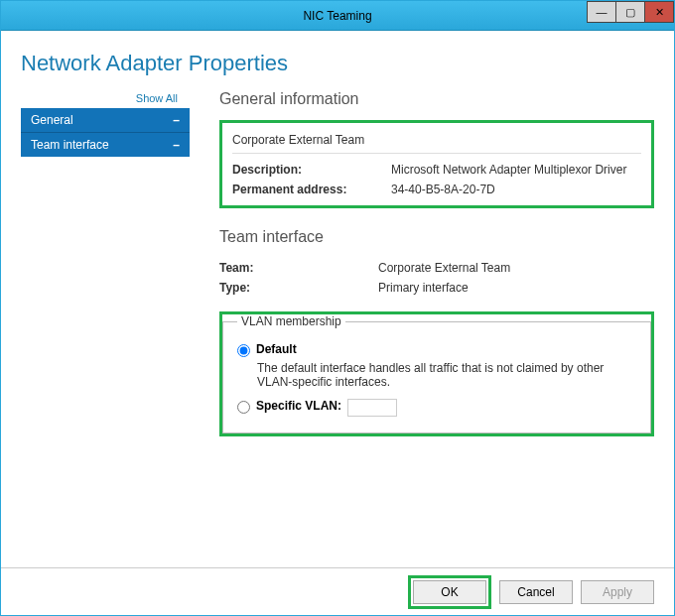 Image resolution: width=675 pixels, height=616 pixels. I want to click on vlan-radio-specific, so click(244, 407).